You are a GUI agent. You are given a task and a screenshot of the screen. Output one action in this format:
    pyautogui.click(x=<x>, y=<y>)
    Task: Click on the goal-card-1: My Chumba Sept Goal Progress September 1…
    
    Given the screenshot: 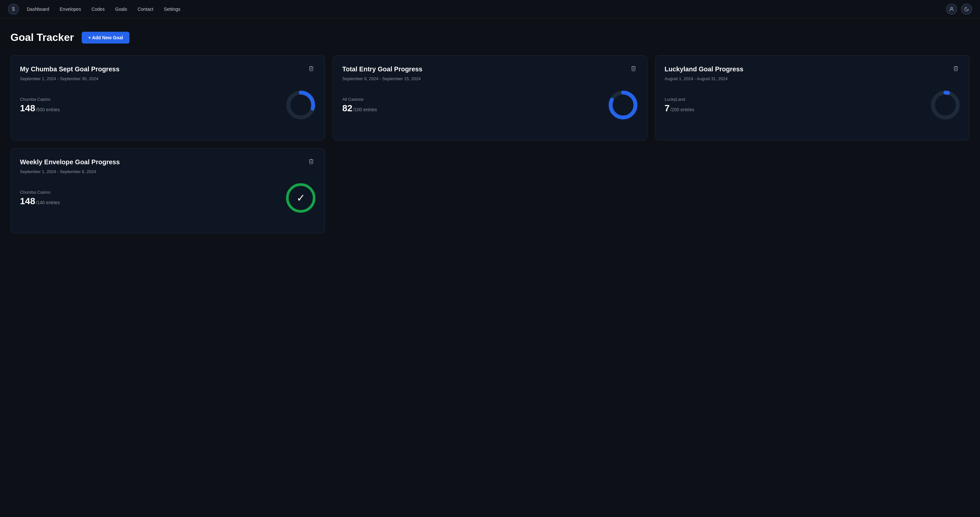 What is the action you would take?
    pyautogui.click(x=167, y=98)
    